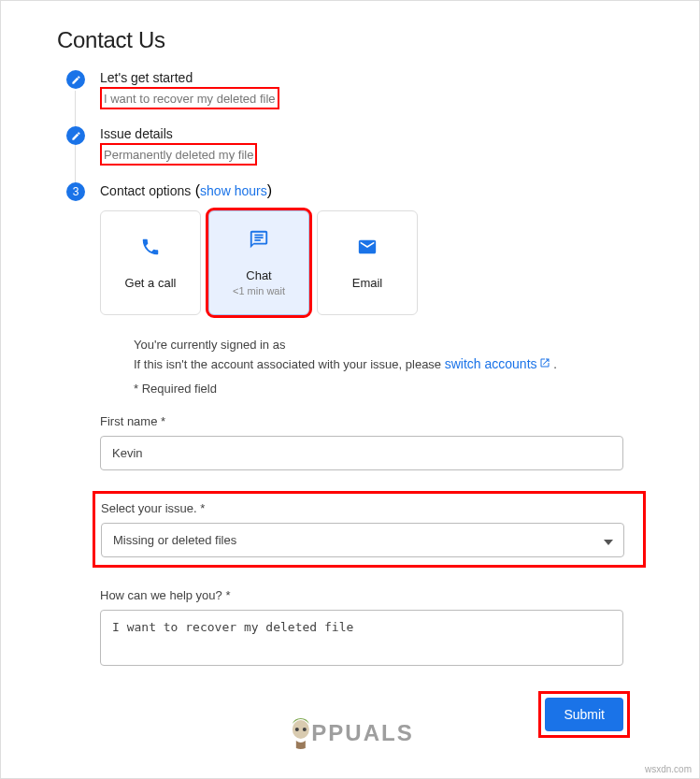 This screenshot has height=779, width=700. I want to click on page-title: Contact Us, so click(350, 40).